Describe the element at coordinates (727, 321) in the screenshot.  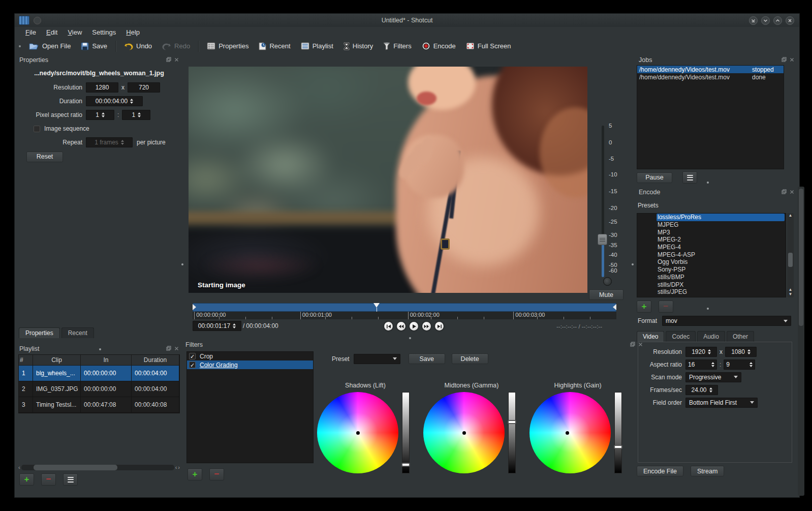
I see `format-combobox: mov` at that location.